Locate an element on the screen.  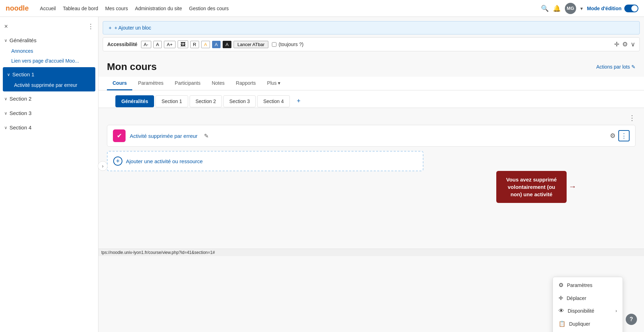
tab-rapports: Rapports is located at coordinates (246, 84).